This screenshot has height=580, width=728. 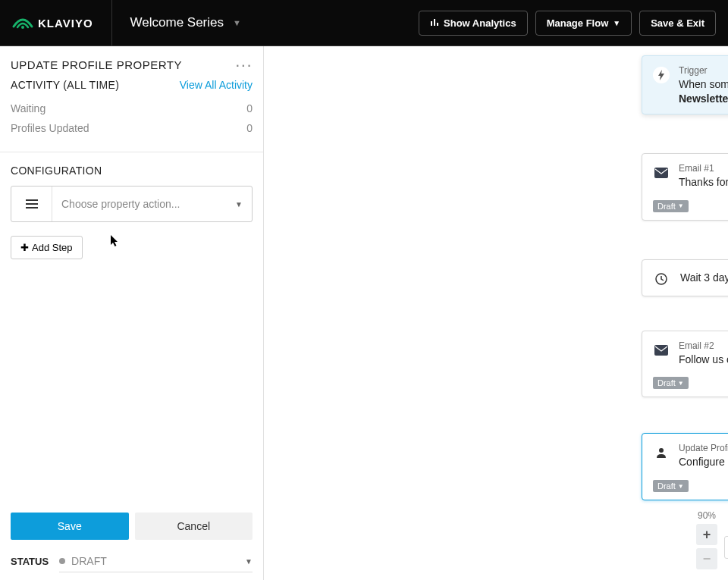 What do you see at coordinates (704, 277) in the screenshot?
I see `wait-title: Wait 3 days` at bounding box center [704, 277].